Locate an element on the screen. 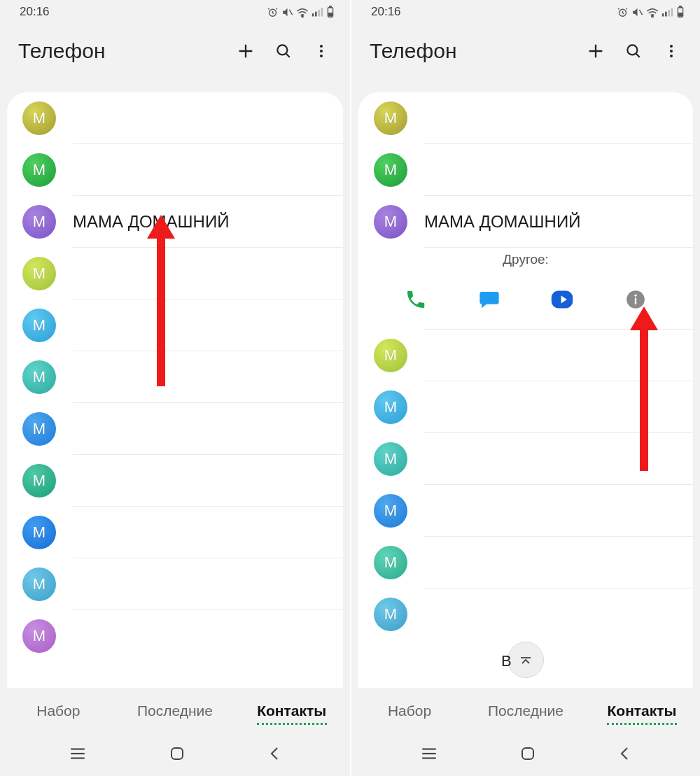 This screenshot has height=776, width=700. call-button is located at coordinates (416, 299).